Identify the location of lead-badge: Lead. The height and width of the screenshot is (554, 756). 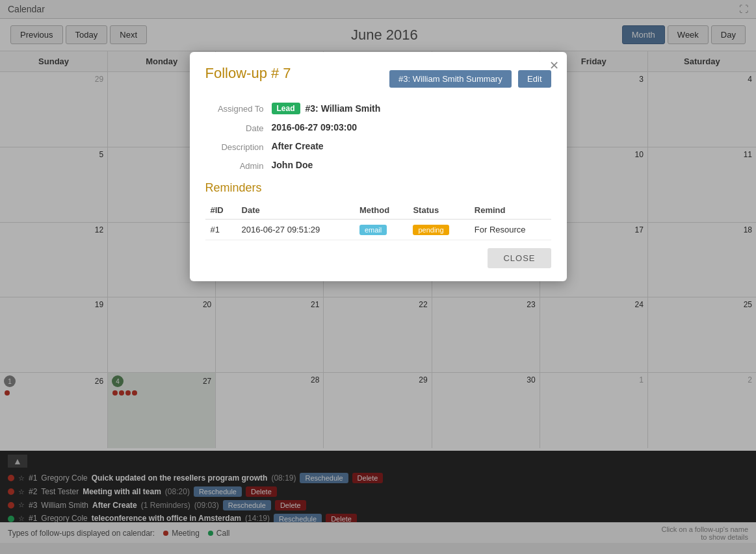
(286, 108).